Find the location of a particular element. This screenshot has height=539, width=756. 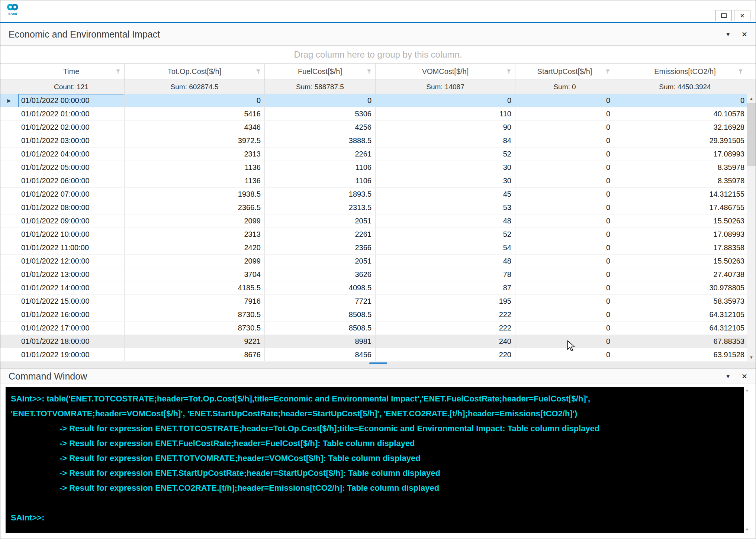

table-row: 01/01/2022 14:00:004185.54098.587030.978… is located at coordinates (378, 288).